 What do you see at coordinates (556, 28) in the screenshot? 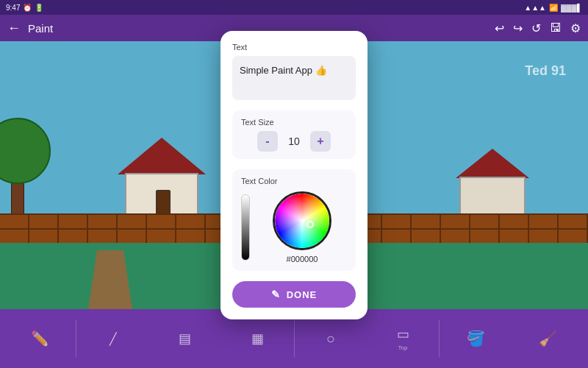
I see `save-button: 🖫` at bounding box center [556, 28].